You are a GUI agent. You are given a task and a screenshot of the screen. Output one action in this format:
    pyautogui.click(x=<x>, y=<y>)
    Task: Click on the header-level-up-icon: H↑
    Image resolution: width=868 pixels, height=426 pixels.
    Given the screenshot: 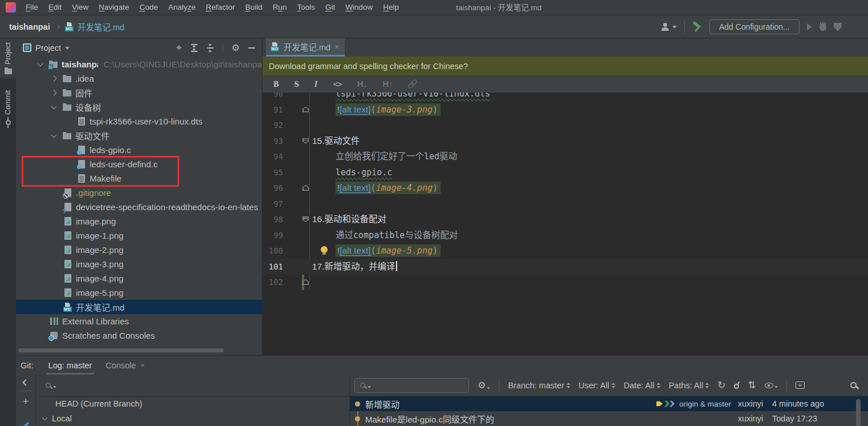 What is the action you would take?
    pyautogui.click(x=388, y=84)
    